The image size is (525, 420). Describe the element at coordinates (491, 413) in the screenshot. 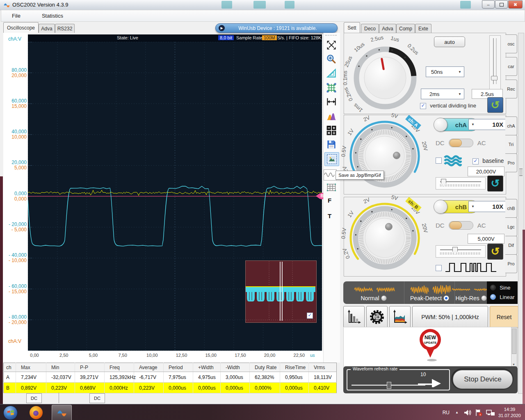

I see `network-icon` at that location.